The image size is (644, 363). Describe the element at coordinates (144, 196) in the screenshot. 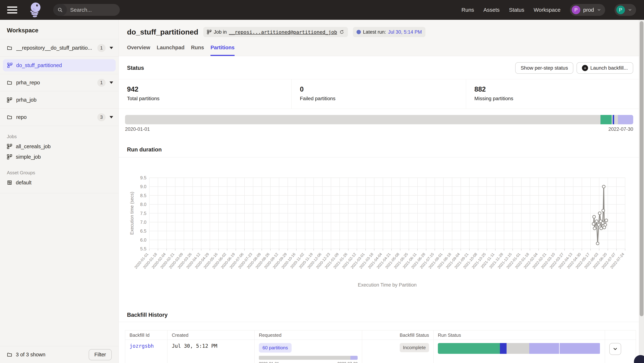

I see `svg-text: 8.5` at that location.